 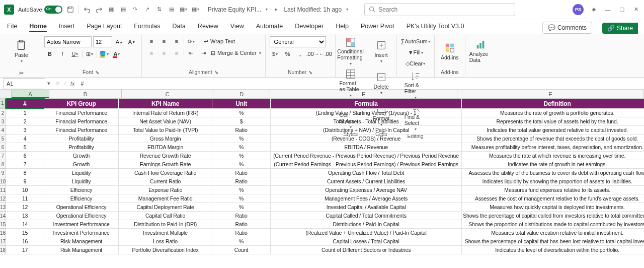 I want to click on col-header-e: E, so click(x=363, y=94).